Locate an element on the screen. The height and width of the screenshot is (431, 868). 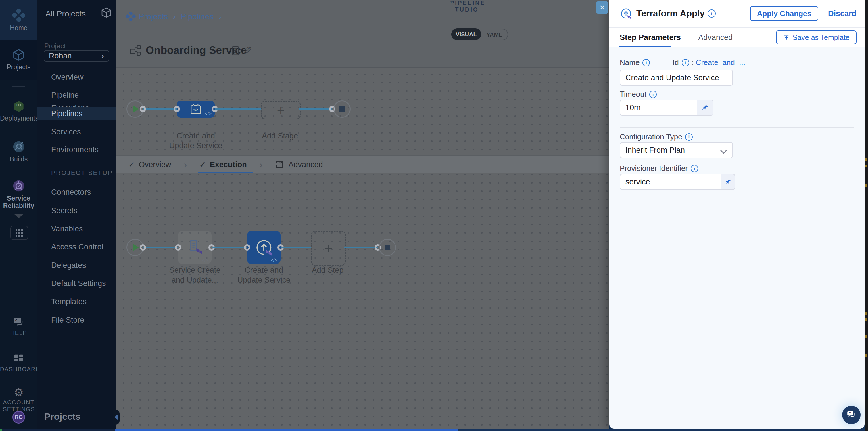
provisioner-identifier-label-row: Provisioner Identifieri is located at coordinates (659, 169).